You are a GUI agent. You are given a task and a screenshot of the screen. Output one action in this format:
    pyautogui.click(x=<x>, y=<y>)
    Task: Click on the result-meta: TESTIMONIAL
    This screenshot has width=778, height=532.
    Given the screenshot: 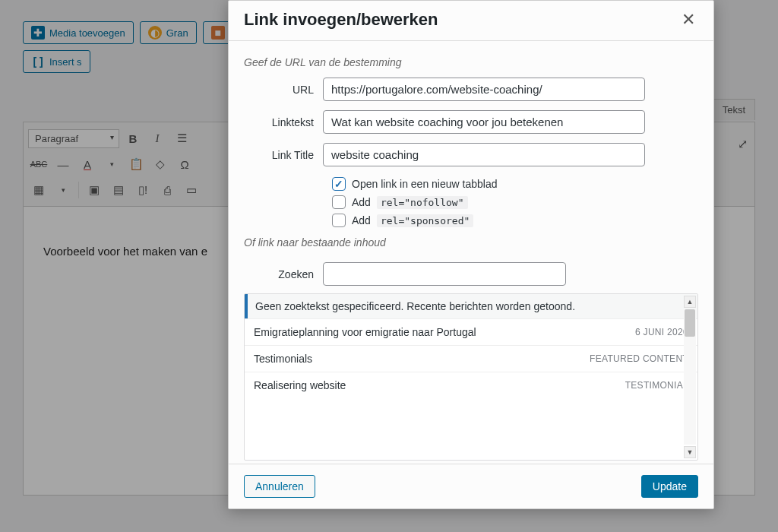 What is the action you would take?
    pyautogui.click(x=656, y=385)
    